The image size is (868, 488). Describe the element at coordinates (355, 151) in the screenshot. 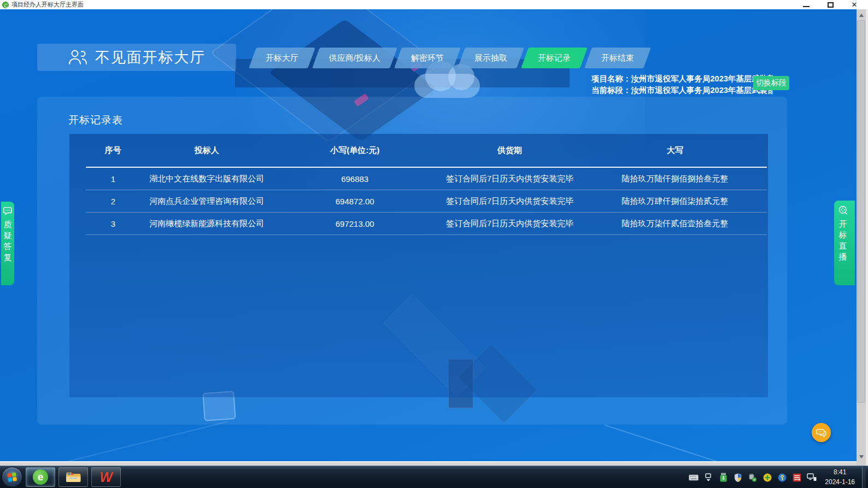

I see `col-header-amount: 小写(单位:元)` at that location.